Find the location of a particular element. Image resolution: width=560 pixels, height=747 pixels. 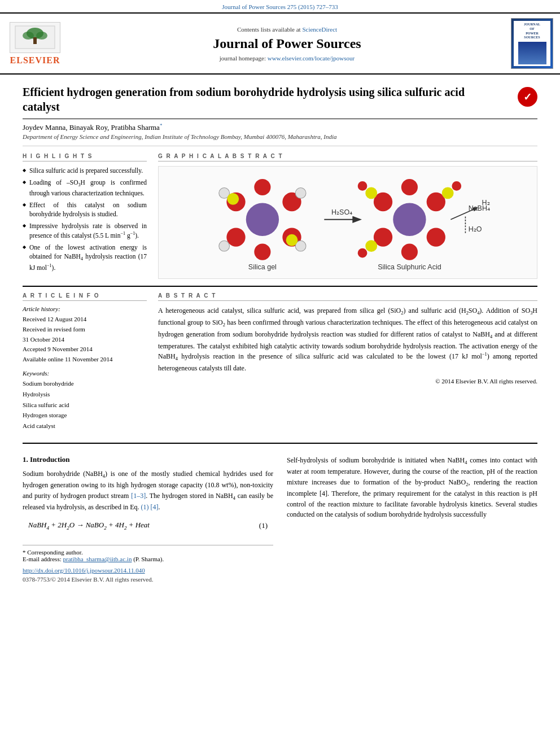

sciencedirect-link: ScienceDirect is located at coordinates (320, 29).